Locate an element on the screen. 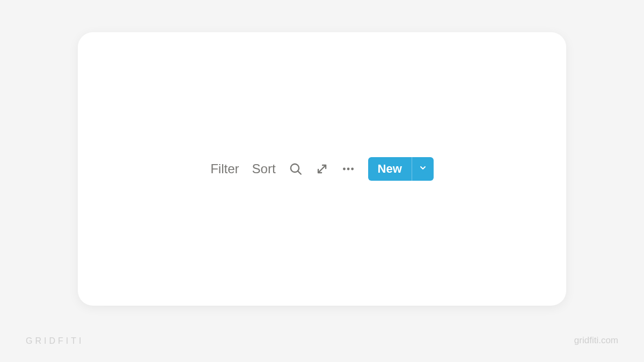  sort-button: Sort is located at coordinates (264, 169).